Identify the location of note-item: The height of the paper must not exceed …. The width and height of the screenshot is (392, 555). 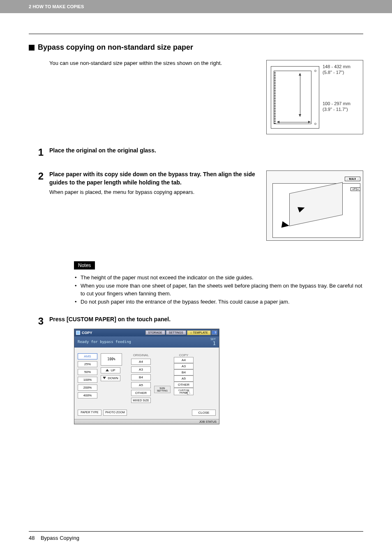
(219, 278).